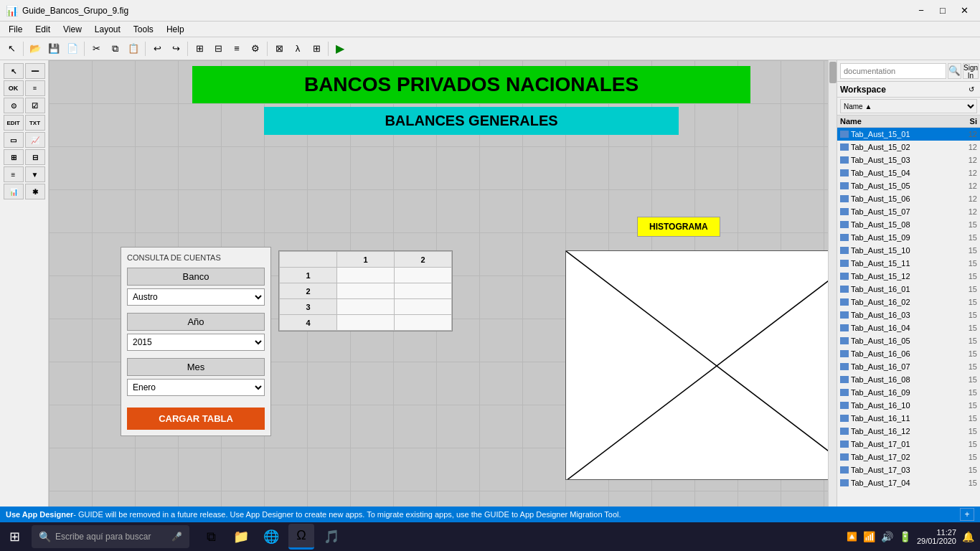 This screenshot has width=980, height=551. I want to click on taskbar-search: 🔍 Escribe aquí para buscar 🎤, so click(110, 537).